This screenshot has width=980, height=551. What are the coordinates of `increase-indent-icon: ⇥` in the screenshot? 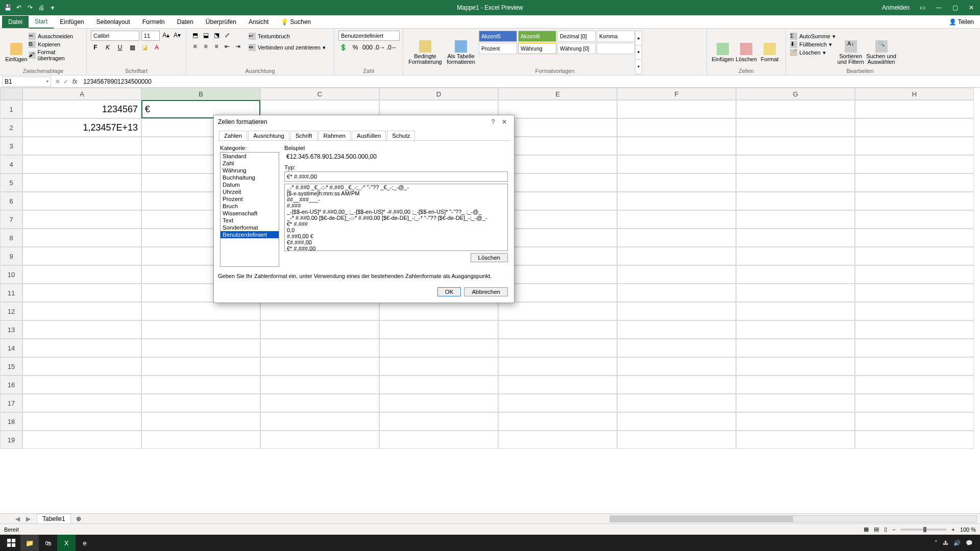 It's located at (238, 46).